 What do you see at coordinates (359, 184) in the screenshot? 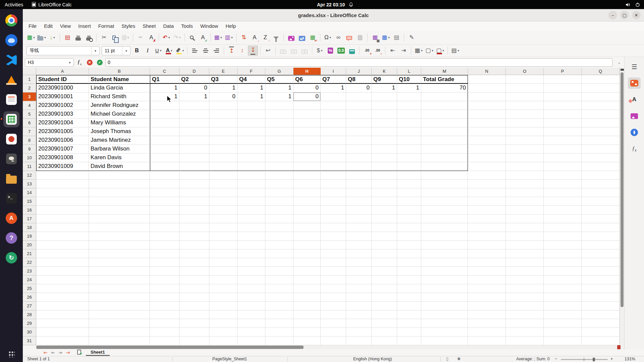
I see `cell-J13` at bounding box center [359, 184].